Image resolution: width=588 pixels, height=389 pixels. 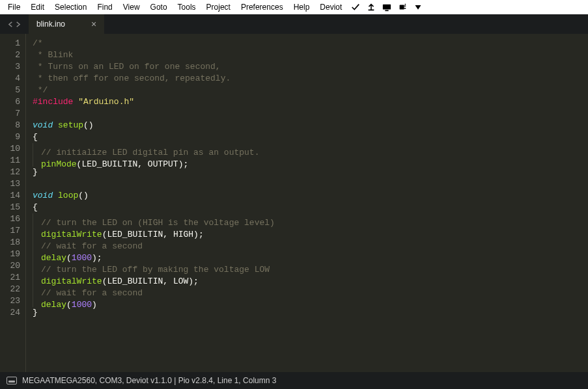 I want to click on close-icon: ×, so click(x=94, y=24).